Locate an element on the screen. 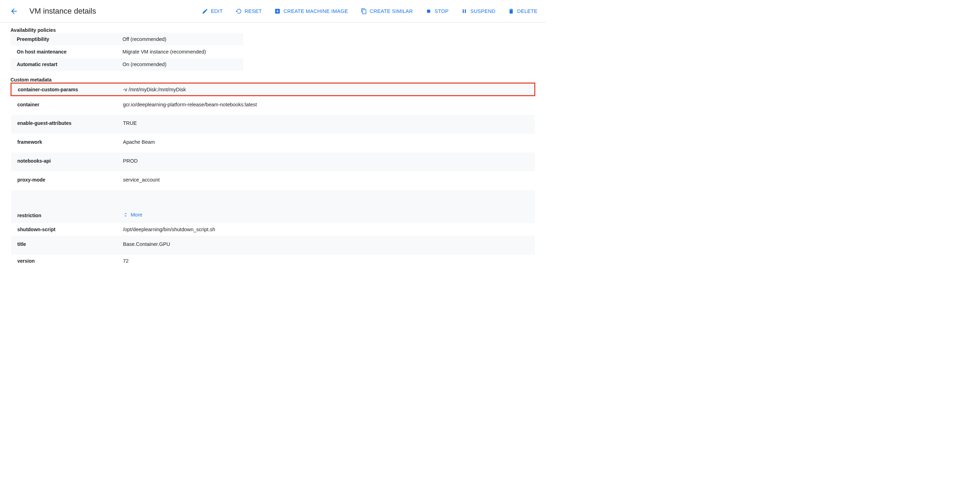 The height and width of the screenshot is (497, 980). row-value: PROD is located at coordinates (329, 162).